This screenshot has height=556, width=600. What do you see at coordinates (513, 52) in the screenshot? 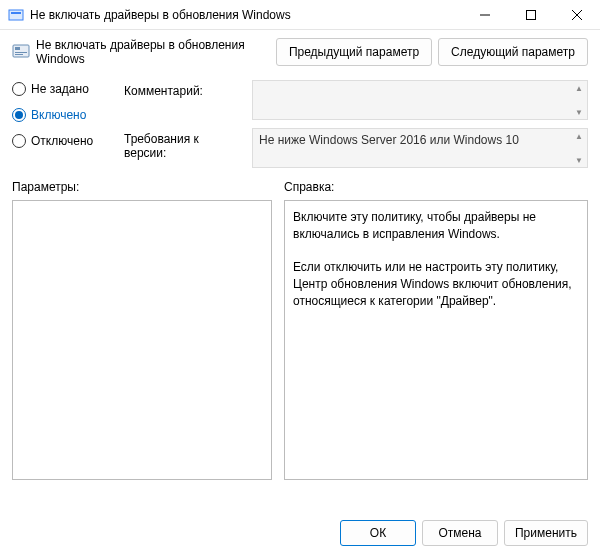
I see `next-setting-button: Следующий параметр` at bounding box center [513, 52].